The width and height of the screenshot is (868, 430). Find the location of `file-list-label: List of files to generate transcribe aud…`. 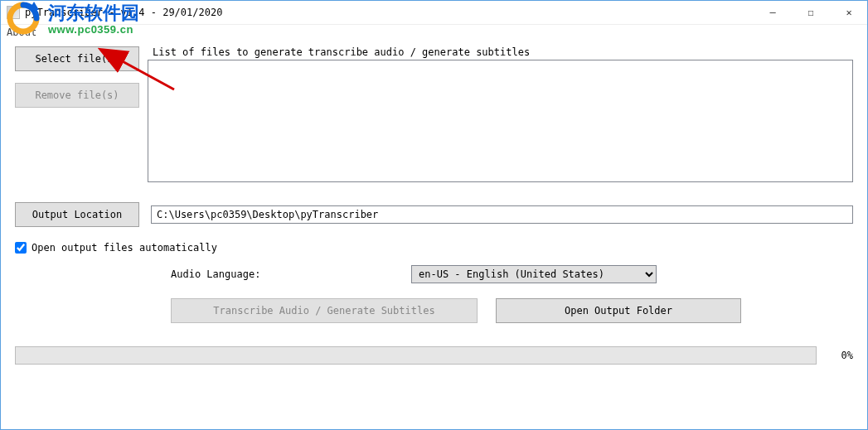

file-list-label: List of files to generate transcribe aud… is located at coordinates (502, 52).